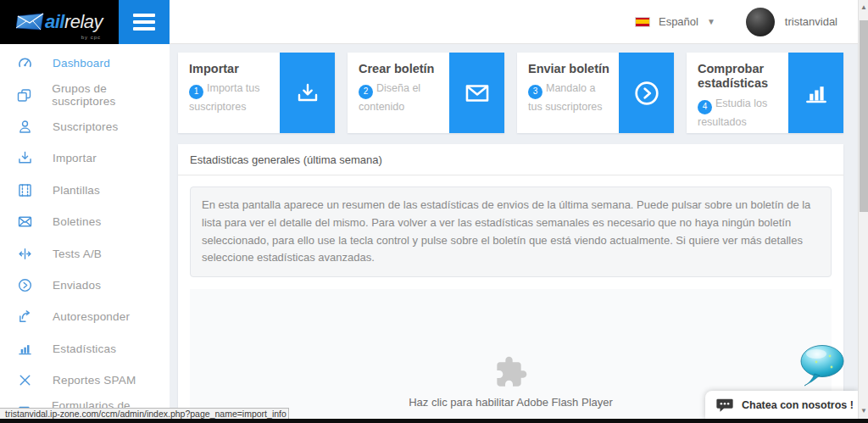  I want to click on step-number-badge: 2, so click(366, 92).